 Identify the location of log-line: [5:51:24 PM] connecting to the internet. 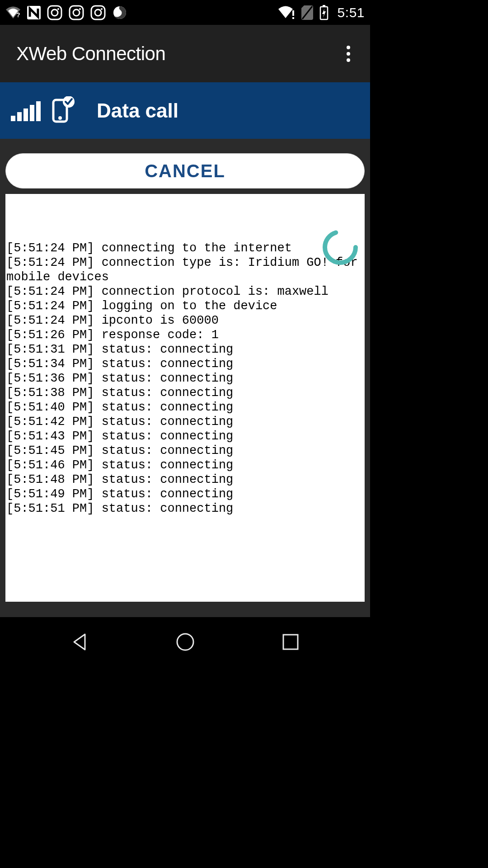
(185, 248).